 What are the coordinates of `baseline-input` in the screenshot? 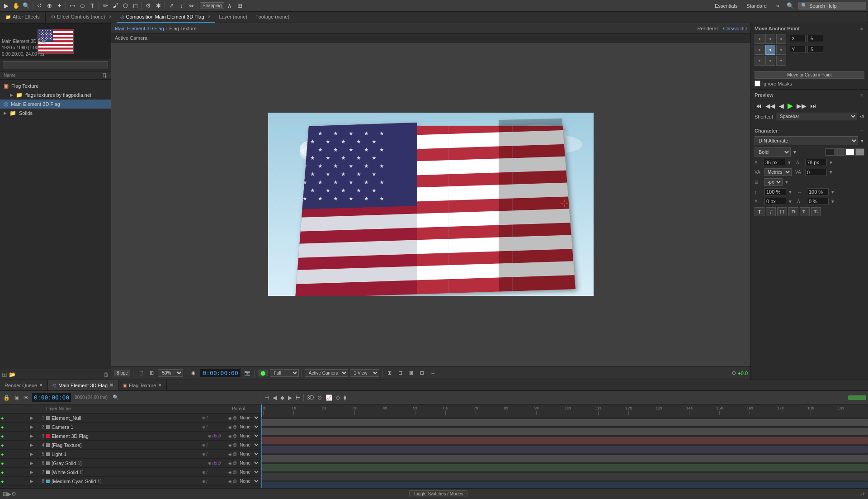 It's located at (775, 201).